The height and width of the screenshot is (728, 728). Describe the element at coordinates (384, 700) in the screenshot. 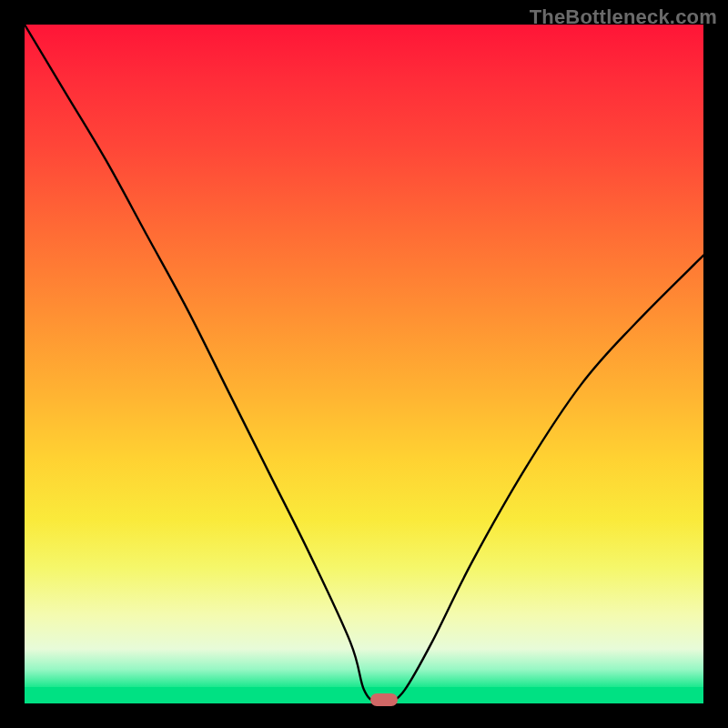

I see `optimal-point-marker` at that location.